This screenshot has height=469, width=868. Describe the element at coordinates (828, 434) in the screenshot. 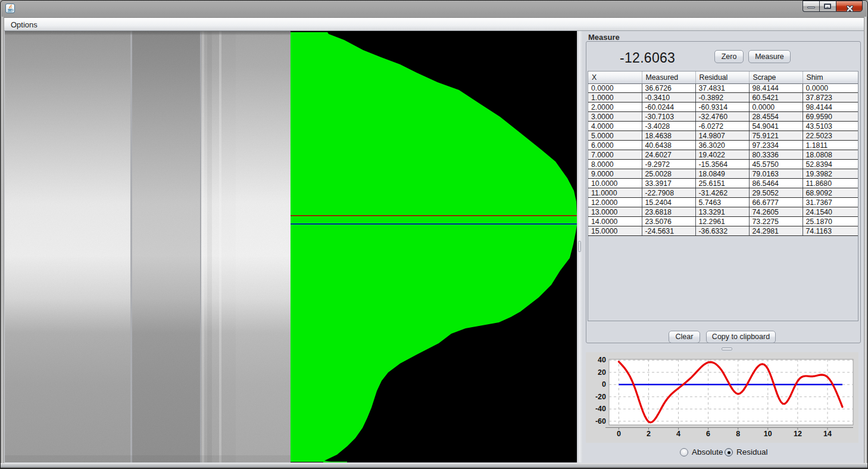

I see `svg-text: 14` at that location.